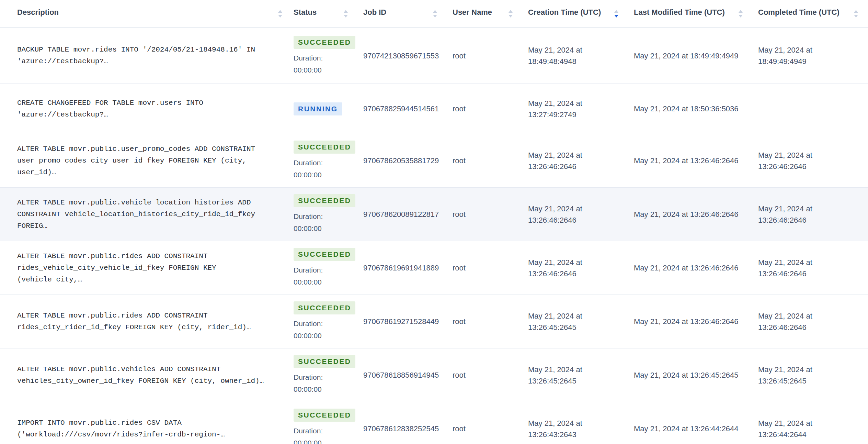 The image size is (868, 444). What do you see at coordinates (408, 14) in the screenshot?
I see `column-header-job-id: Job ID` at bounding box center [408, 14].